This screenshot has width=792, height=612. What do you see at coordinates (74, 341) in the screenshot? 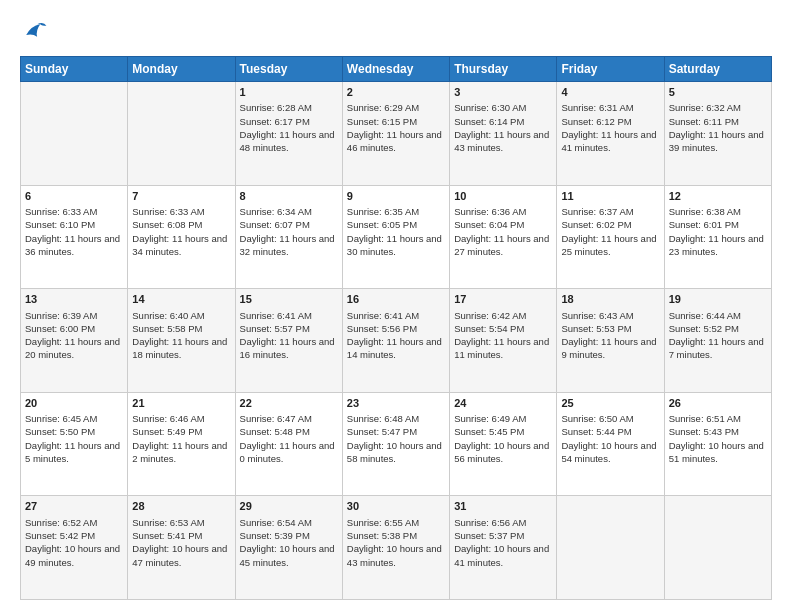
I see `calendar-cell: 13Sunrise: 6:39 AMSunset: 6:00 PMDayligh…` at bounding box center [74, 341].